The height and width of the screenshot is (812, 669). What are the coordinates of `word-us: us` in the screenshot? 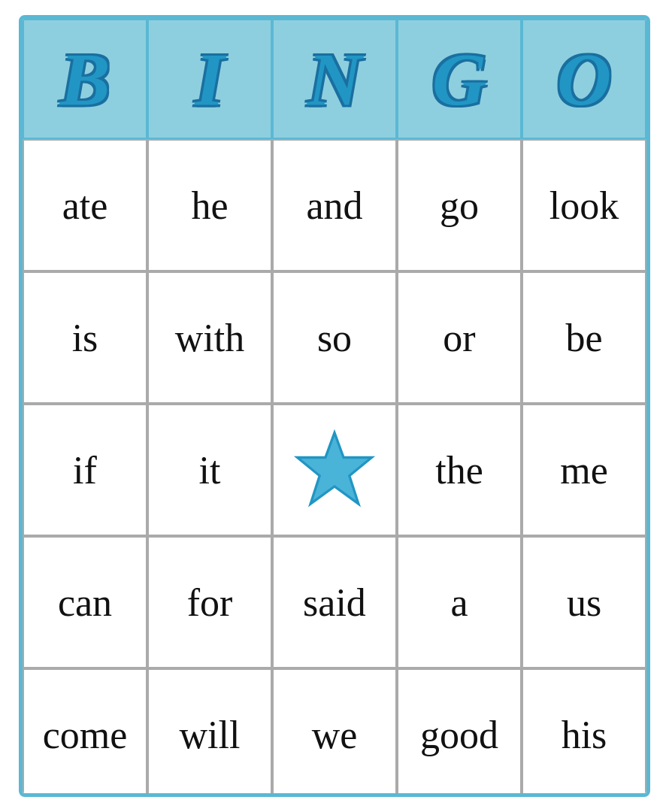 It's located at (584, 603).